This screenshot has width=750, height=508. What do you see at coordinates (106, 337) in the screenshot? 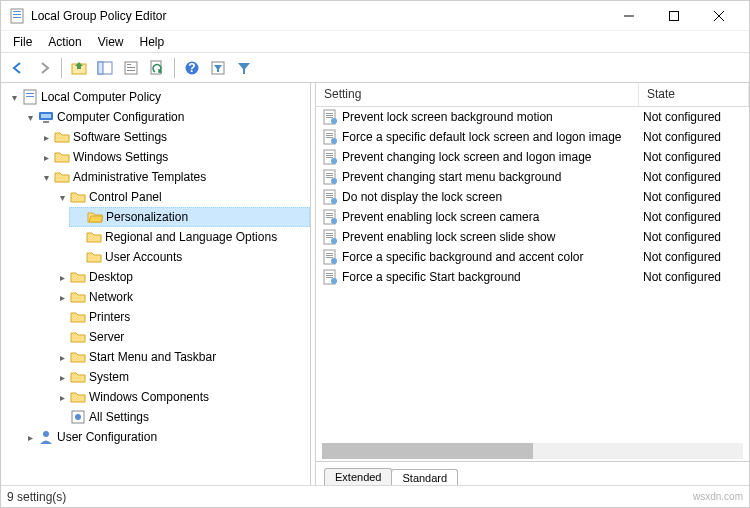
I see `tree-label: Server` at bounding box center [106, 337].